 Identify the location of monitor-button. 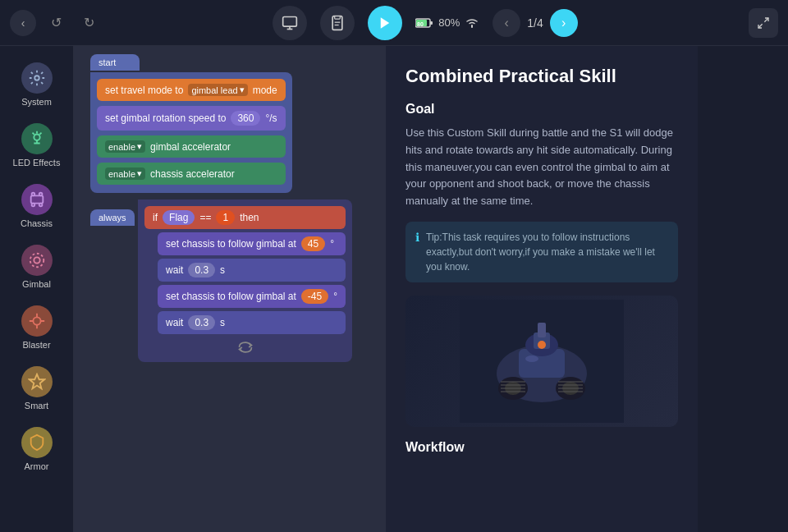
(290, 23).